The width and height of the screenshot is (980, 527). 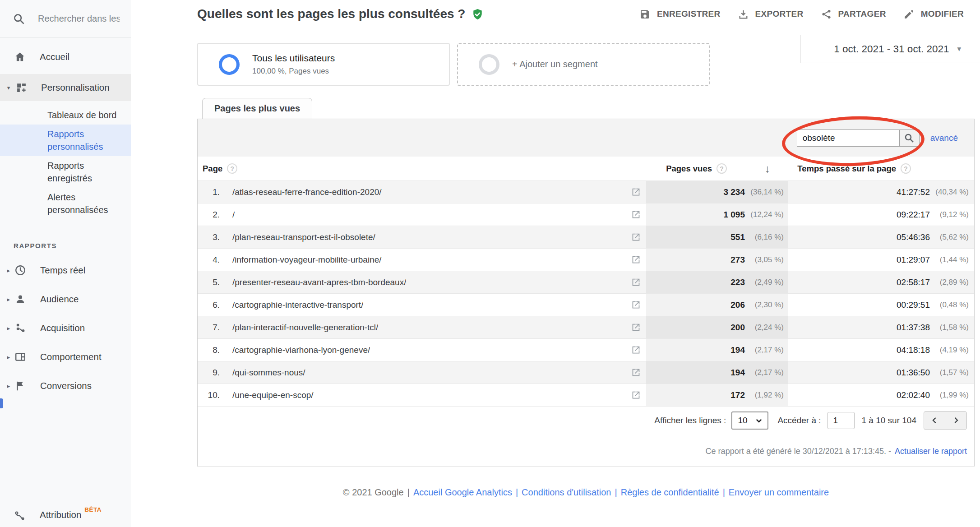 What do you see at coordinates (738, 282) in the screenshot?
I see `row-views: 223` at bounding box center [738, 282].